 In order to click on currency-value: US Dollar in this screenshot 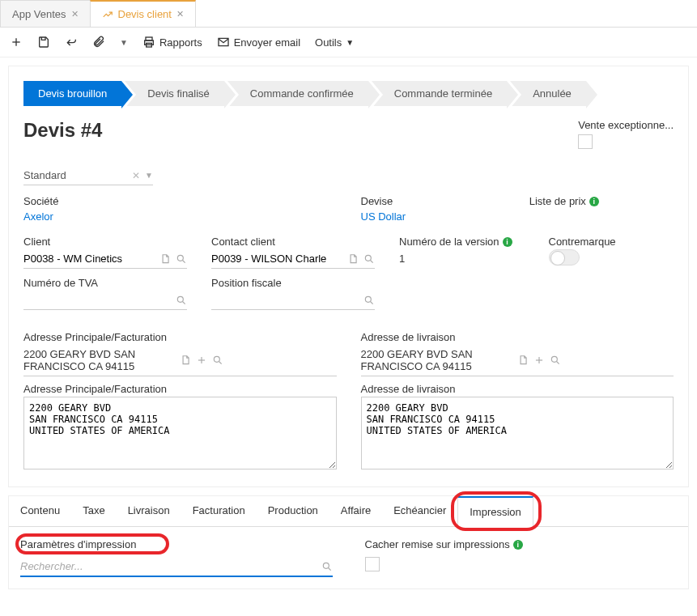, I will do `click(433, 217)`.